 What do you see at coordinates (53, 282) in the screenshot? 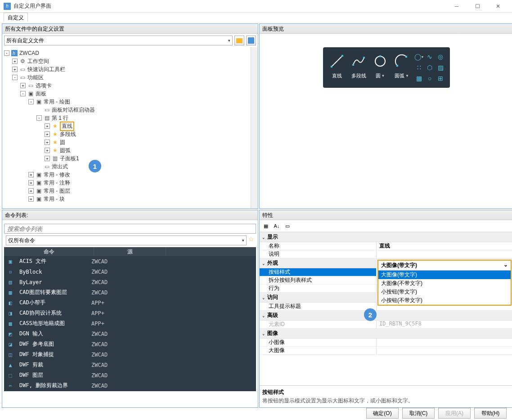
I see `command-name: ByLayer` at bounding box center [53, 282].